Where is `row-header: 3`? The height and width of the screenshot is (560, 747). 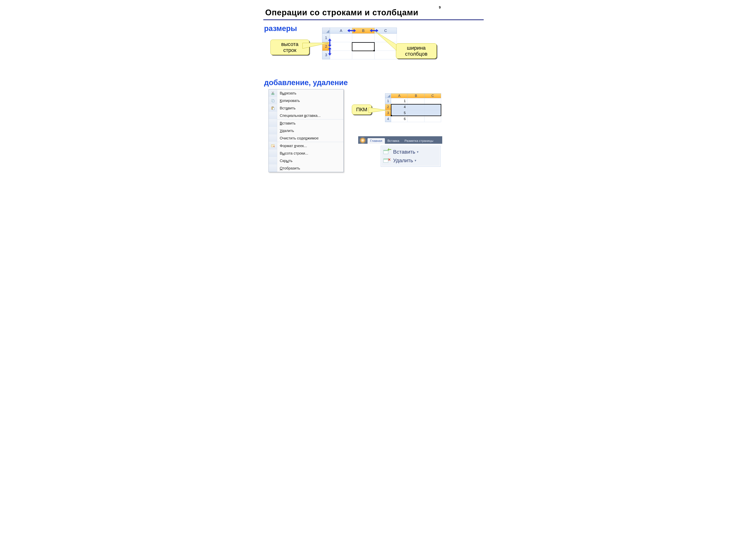
row-header: 3 is located at coordinates (388, 113).